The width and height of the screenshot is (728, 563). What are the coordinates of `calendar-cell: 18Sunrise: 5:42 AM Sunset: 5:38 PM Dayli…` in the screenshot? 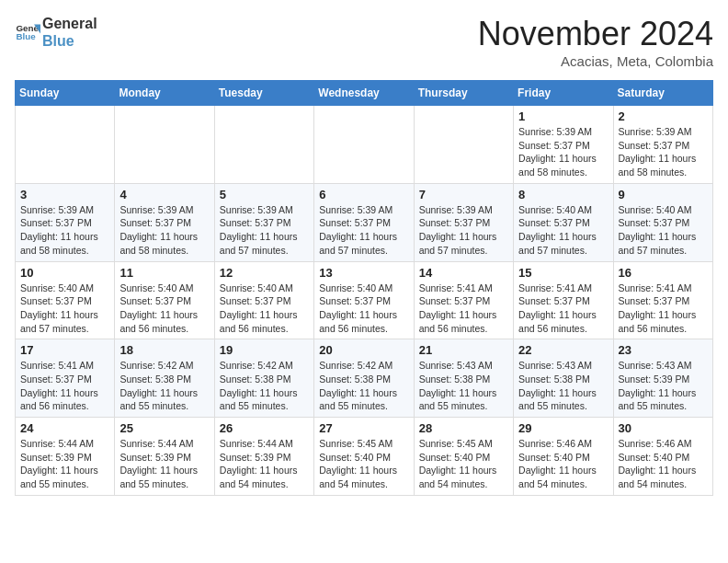 It's located at (165, 379).